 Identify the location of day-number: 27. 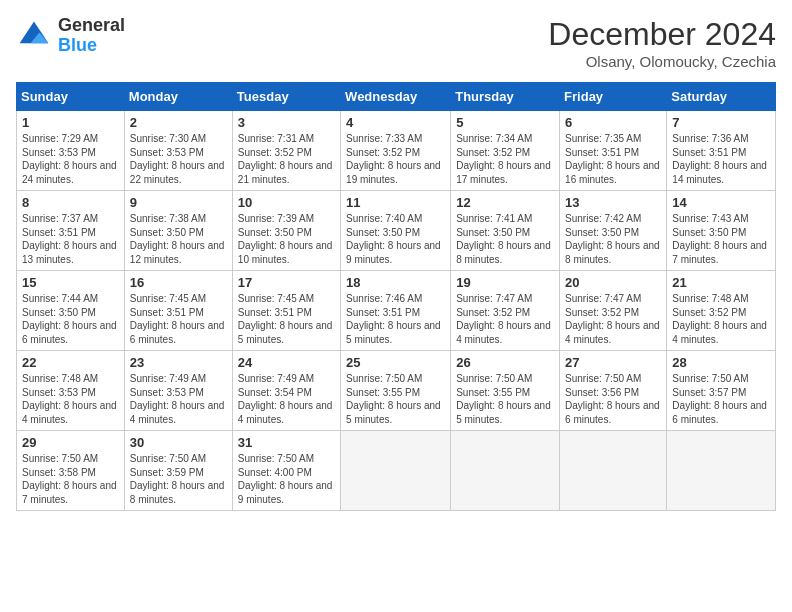
(613, 362).